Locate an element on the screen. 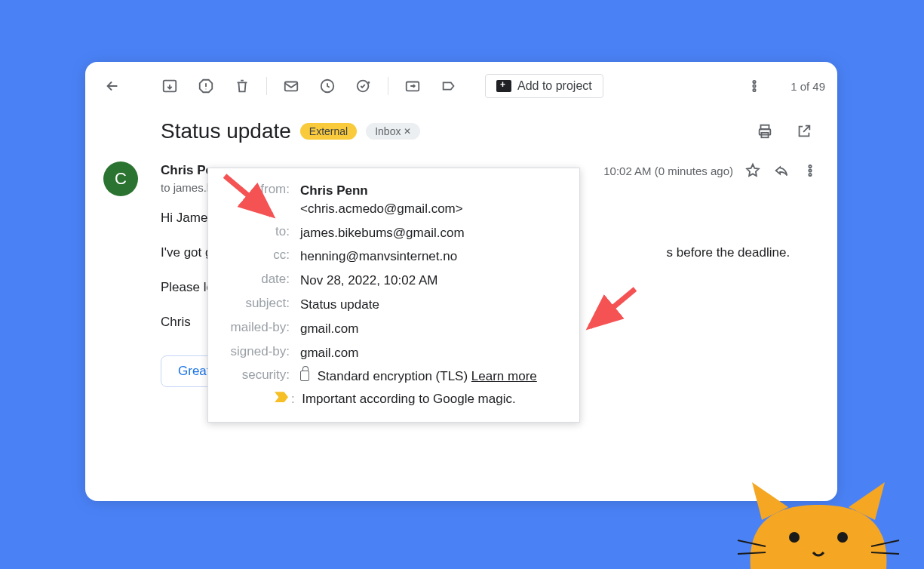  print-icon is located at coordinates (765, 131).